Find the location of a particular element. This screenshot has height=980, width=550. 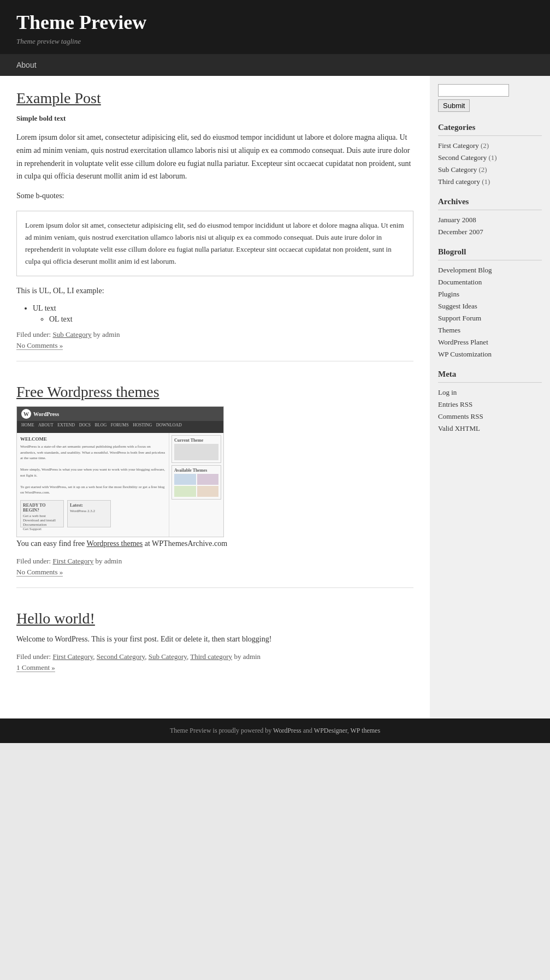

one-comment-link: 1 Comment » is located at coordinates (36, 668).